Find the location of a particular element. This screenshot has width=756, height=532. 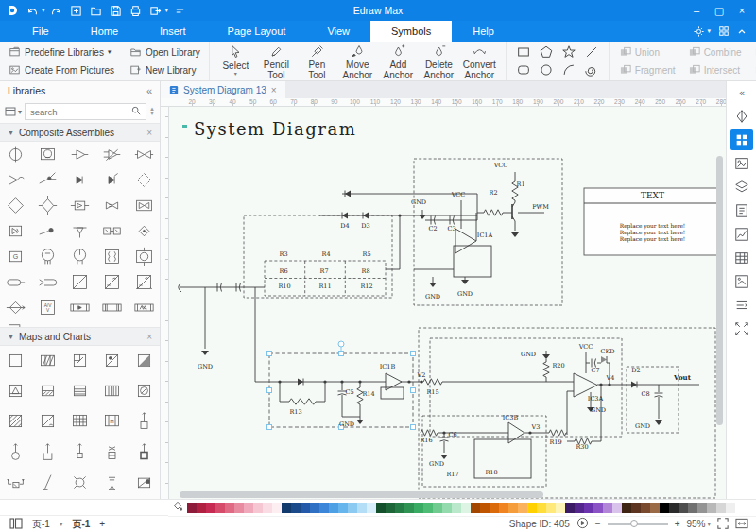

search-icon is located at coordinates (136, 112).